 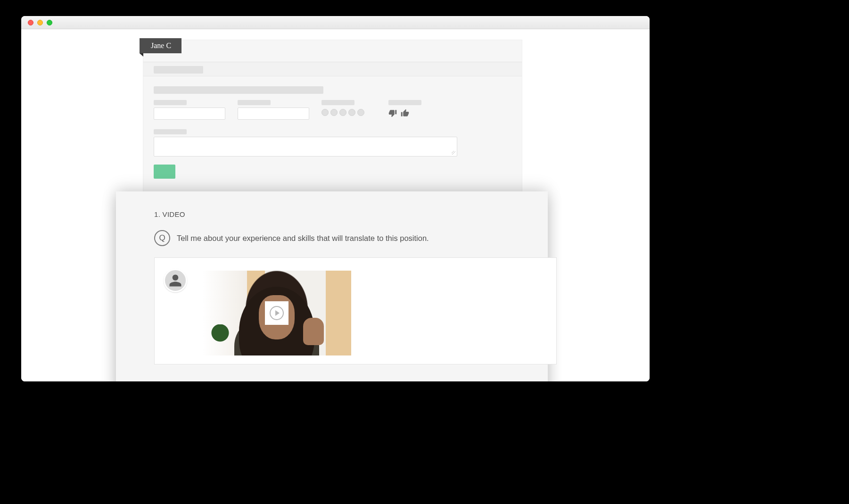 What do you see at coordinates (343, 112) in the screenshot?
I see `rating-control` at bounding box center [343, 112].